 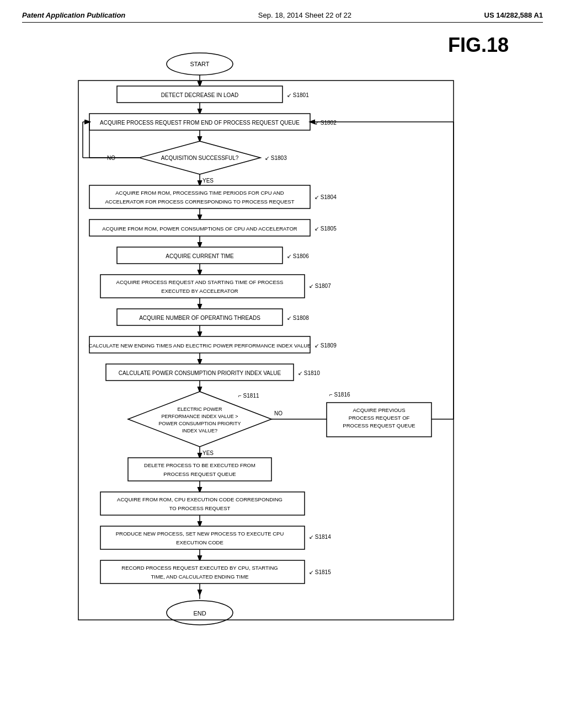 I want to click on svg-text:ACQUIRE PROCESS REQUEST AND ST: ACQUIRE PROCESS REQUEST AND STARTING TIM…, so click(x=200, y=282).